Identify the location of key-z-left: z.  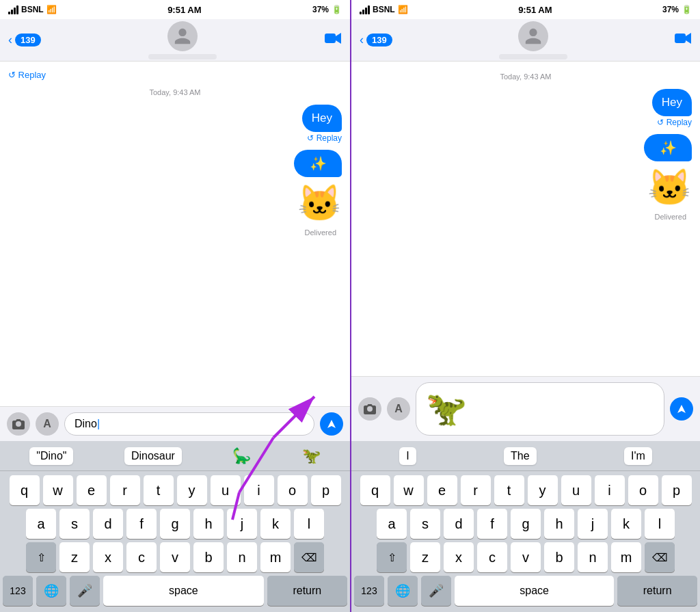
(75, 557).